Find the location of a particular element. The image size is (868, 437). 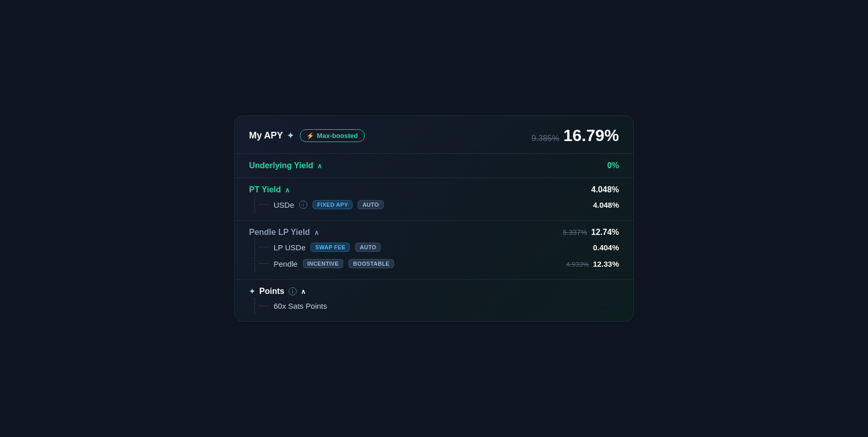

bolt-icon: ⚡ is located at coordinates (311, 136).